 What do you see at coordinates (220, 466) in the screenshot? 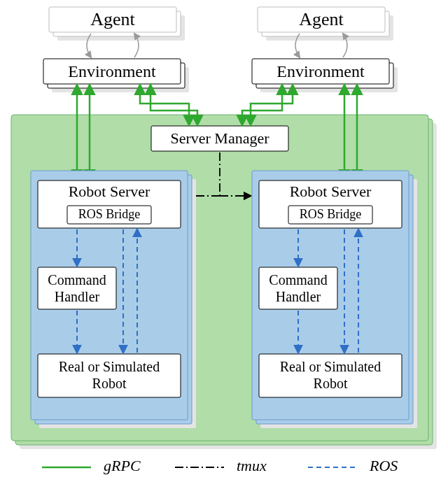
I see `legend: gRPC tmux ROS` at bounding box center [220, 466].